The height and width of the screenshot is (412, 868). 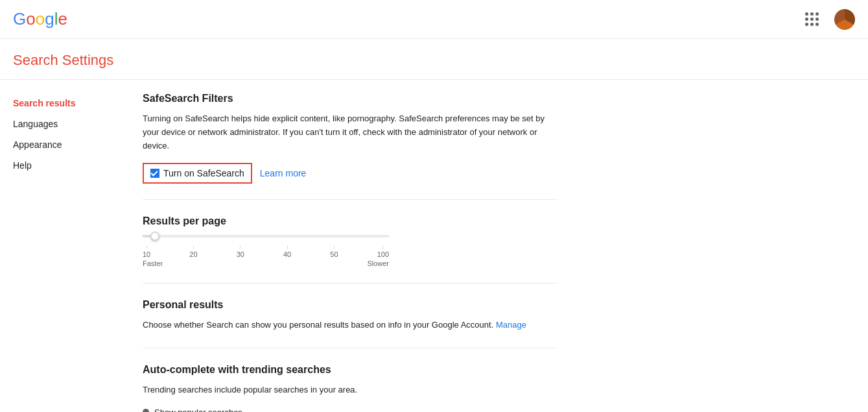 What do you see at coordinates (350, 388) in the screenshot?
I see `autocomplete-section: Auto-complete with trending searches Tre…` at bounding box center [350, 388].